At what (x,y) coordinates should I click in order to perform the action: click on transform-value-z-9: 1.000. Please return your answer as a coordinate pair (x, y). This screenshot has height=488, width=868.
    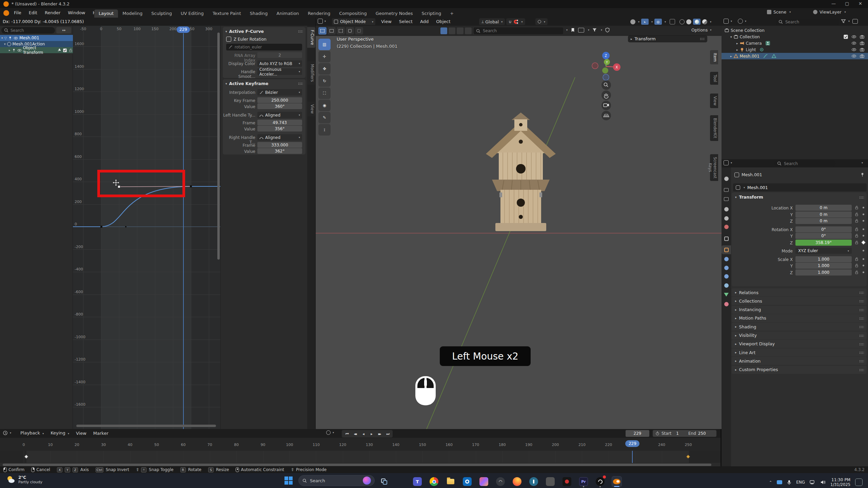
    Looking at the image, I should click on (824, 272).